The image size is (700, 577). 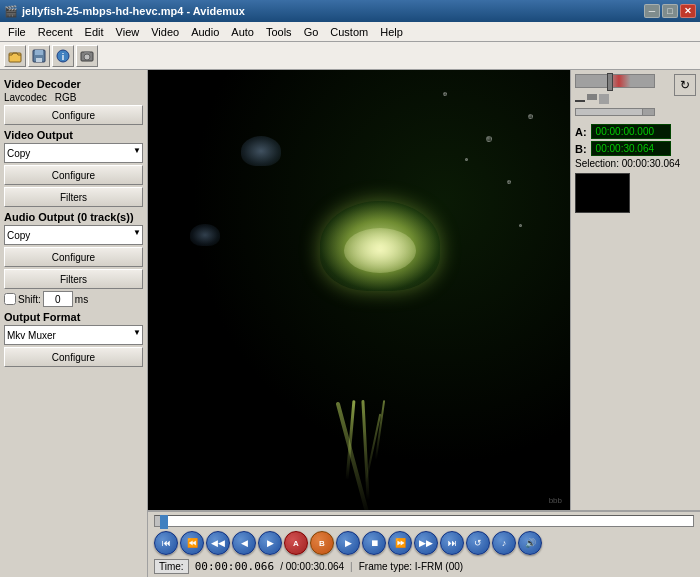 What do you see at coordinates (350, 32) in the screenshot?
I see `menu-bar: File Recent Edit View Video Audio Auto T…` at bounding box center [350, 32].